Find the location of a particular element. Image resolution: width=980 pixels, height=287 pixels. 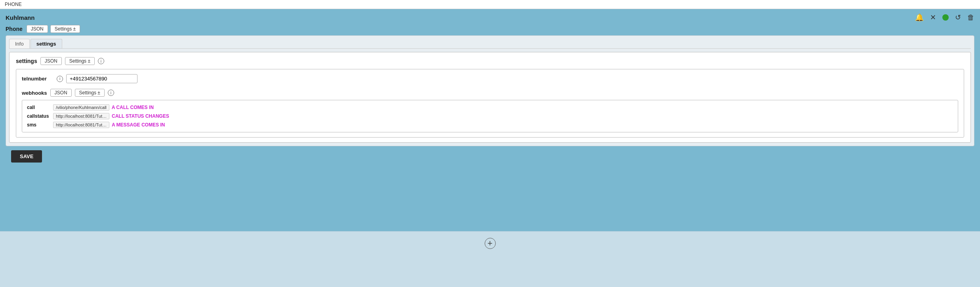

top-bar-label: PHONE is located at coordinates (13, 4).